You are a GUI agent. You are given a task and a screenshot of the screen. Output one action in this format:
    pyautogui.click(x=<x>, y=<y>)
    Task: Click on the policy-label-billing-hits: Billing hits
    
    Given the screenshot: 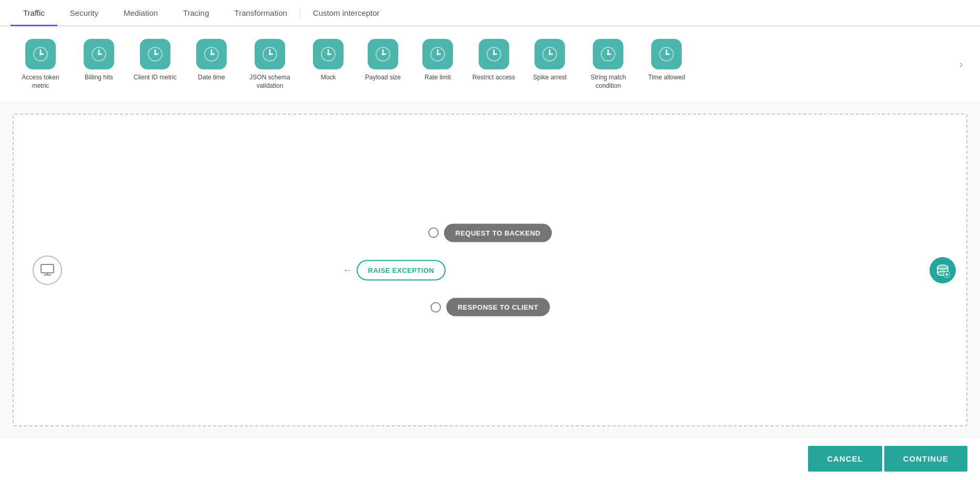 What is the action you would take?
    pyautogui.click(x=99, y=78)
    